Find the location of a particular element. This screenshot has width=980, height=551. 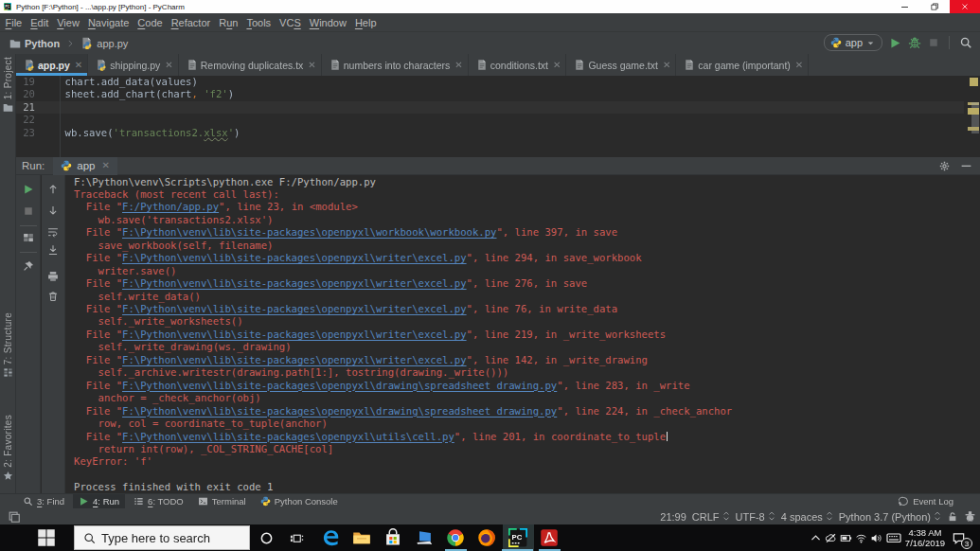

tool-window-button-terminal: Terminal is located at coordinates (222, 502).